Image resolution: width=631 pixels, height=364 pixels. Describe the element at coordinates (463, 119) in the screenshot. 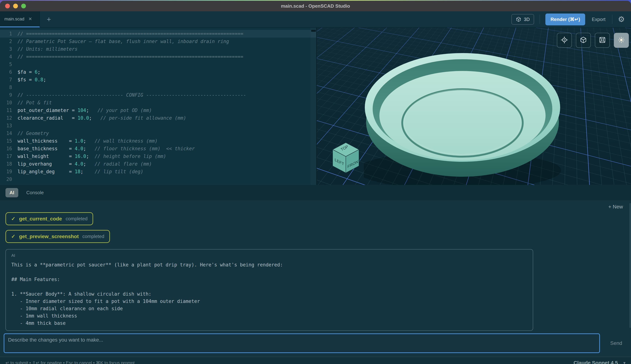

I see `rendered-model-saucer` at that location.